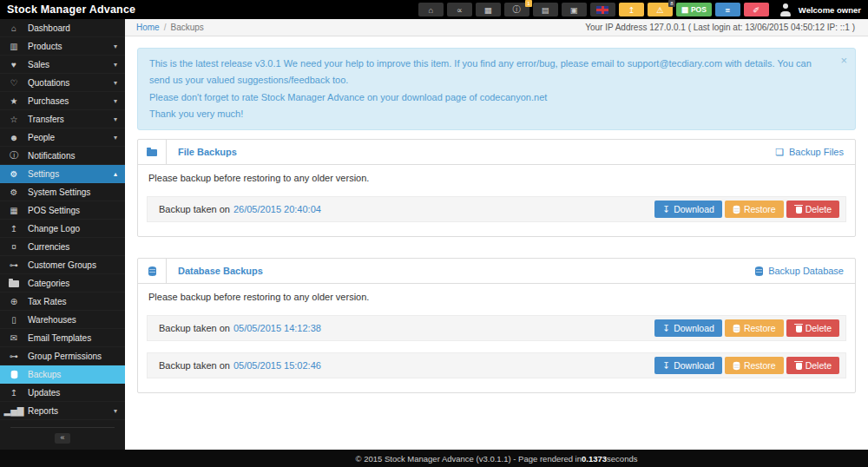 This screenshot has height=467, width=868. What do you see at coordinates (62, 411) in the screenshot?
I see `sidebar-item-reports: ▂▅▇Reports▾` at bounding box center [62, 411].